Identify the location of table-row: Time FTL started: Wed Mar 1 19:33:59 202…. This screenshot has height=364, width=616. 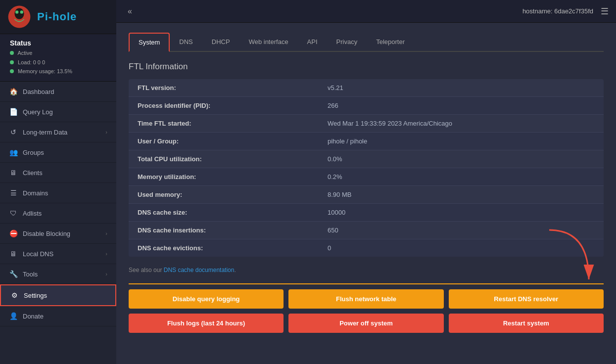
(366, 124).